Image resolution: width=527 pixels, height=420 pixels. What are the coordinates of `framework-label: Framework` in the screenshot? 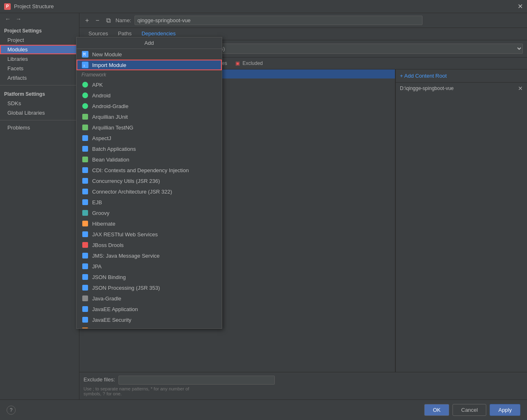 It's located at (149, 75).